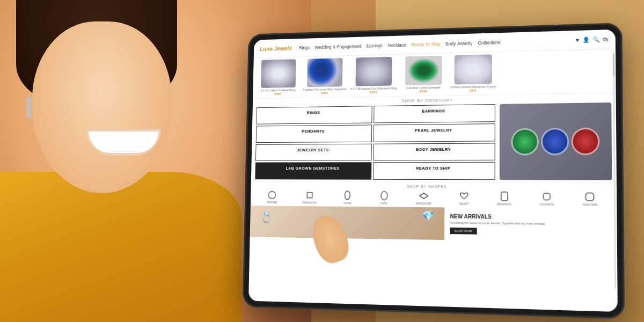  Describe the element at coordinates (525, 142) in the screenshot. I see `green-gem-ring` at that location.